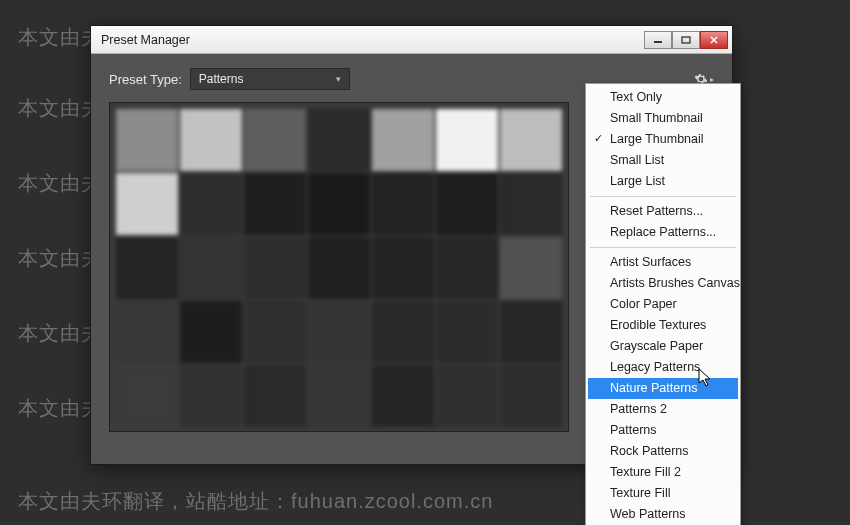 Image resolution: width=850 pixels, height=525 pixels. What do you see at coordinates (663, 514) in the screenshot?
I see `menu-item: Web Patterns` at bounding box center [663, 514].